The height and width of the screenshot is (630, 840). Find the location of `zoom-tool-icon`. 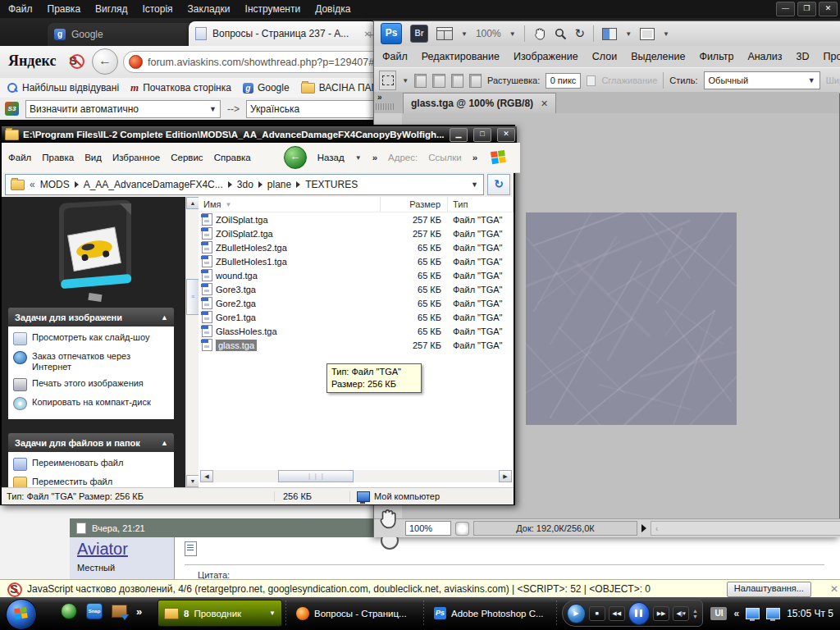

zoom-tool-icon is located at coordinates (561, 34).